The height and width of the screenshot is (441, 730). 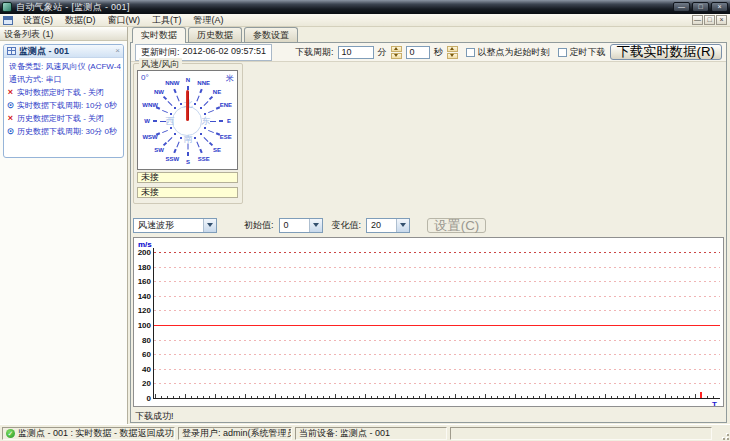 I want to click on wind-speed-field: 未接, so click(x=188, y=178).